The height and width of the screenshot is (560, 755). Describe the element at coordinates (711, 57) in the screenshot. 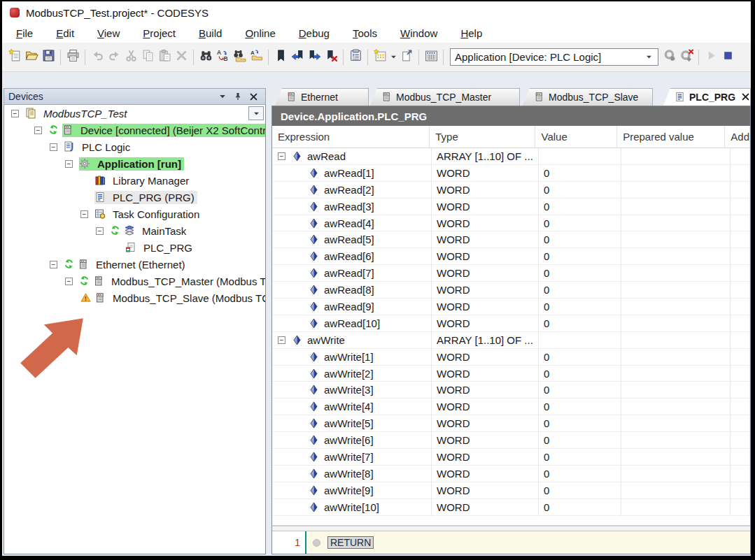

I see `start-button` at that location.